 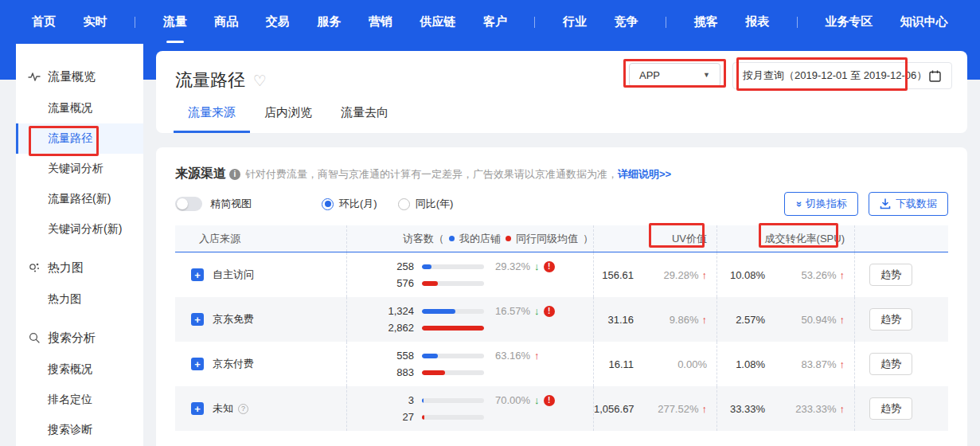 What do you see at coordinates (480, 239) in the screenshot?
I see `legend-my-shop: 我的店铺` at bounding box center [480, 239].